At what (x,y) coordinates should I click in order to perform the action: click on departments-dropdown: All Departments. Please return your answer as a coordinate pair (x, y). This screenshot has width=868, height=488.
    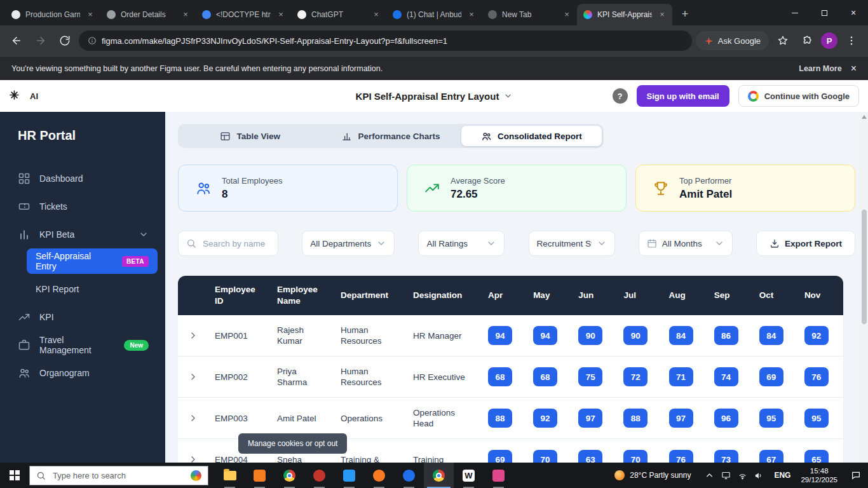
    Looking at the image, I should click on (348, 243).